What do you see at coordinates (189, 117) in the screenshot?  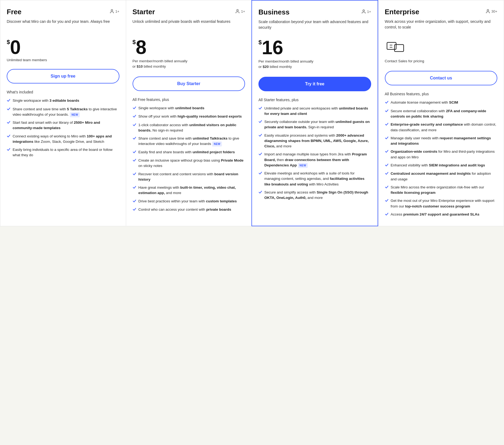 I see `feature-item: Show off your work with high-quality res…` at bounding box center [189, 117].